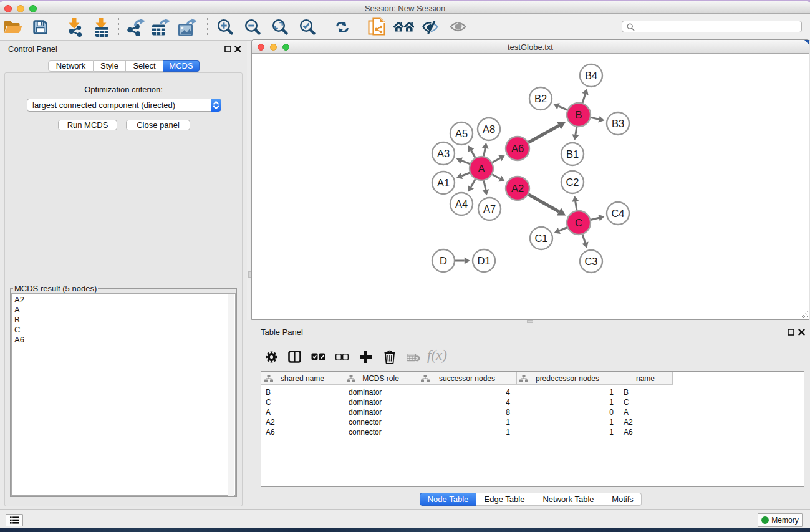 This screenshot has height=532, width=810. Describe the element at coordinates (443, 153) in the screenshot. I see `svg-text: A3` at that location.